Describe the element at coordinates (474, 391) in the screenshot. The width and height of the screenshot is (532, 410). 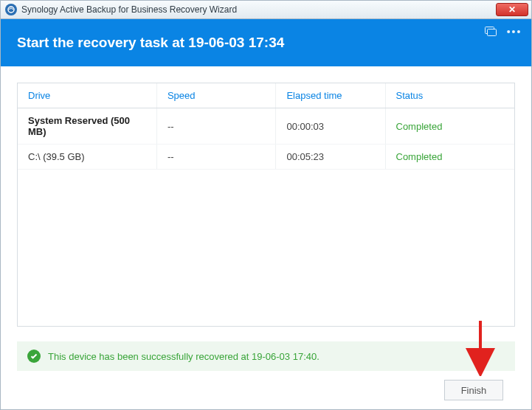
I see `finish-button-label: Finish` at that location.